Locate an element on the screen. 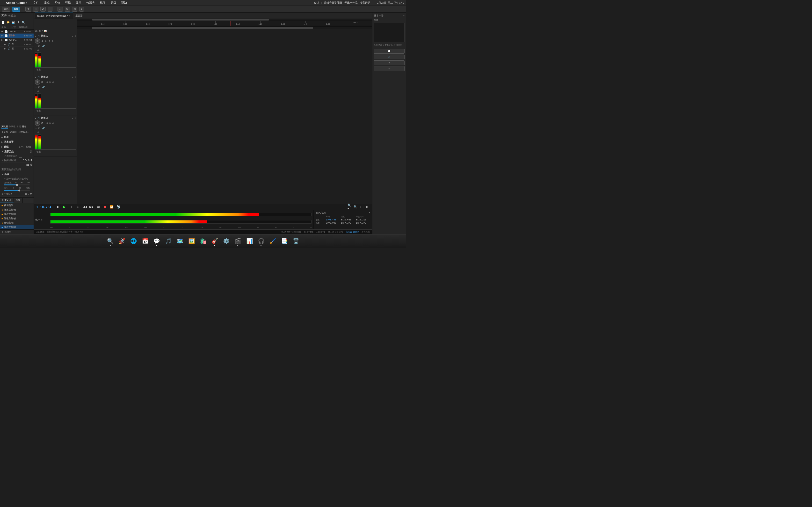 The width and height of the screenshot is (812, 507). files-search: 🔍 is located at coordinates (23, 22).